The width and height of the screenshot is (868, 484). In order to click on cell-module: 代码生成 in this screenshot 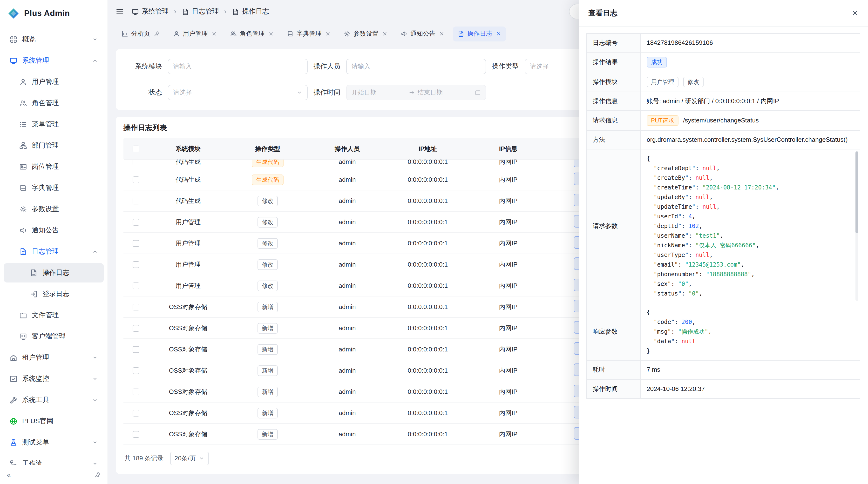, I will do `click(188, 163)`.